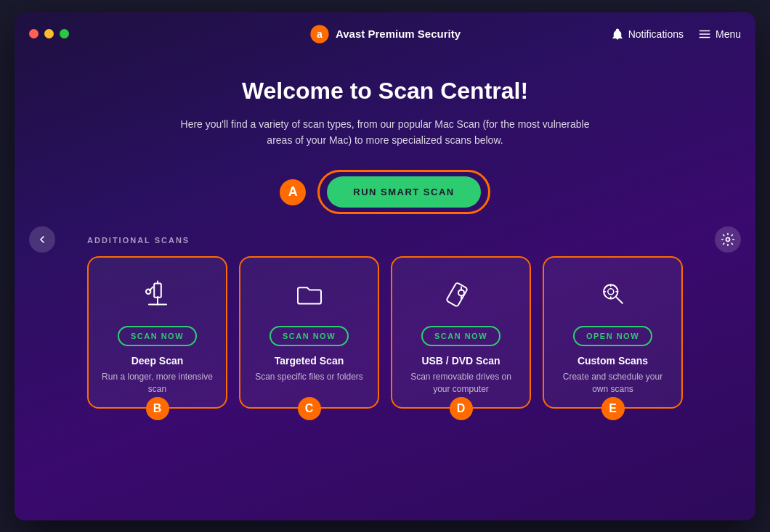 Image resolution: width=770 pixels, height=532 pixels. Describe the element at coordinates (385, 192) in the screenshot. I see `smart-scan-area: A RUN SMART SCAN` at that location.